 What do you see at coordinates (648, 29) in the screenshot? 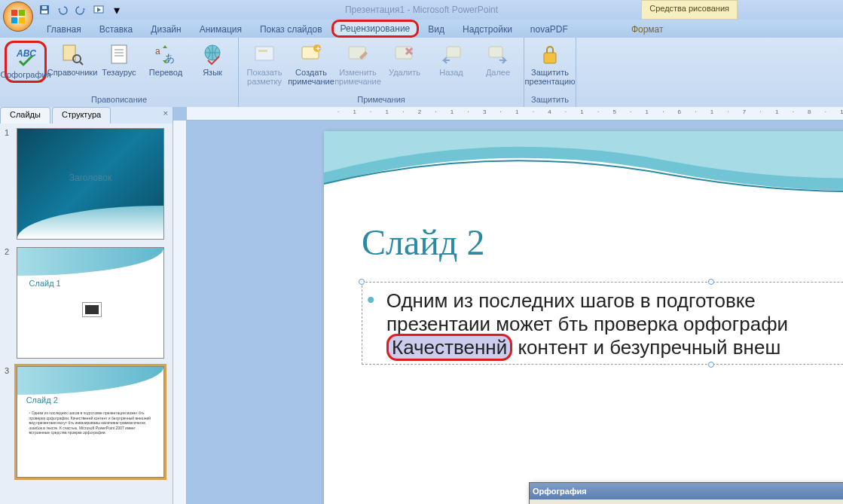
I see `tab-format: Формат` at bounding box center [648, 29].